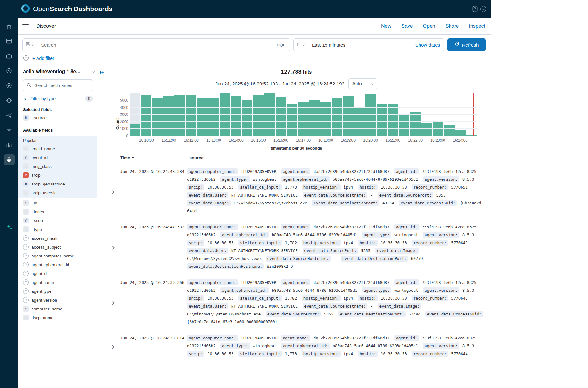 The width and height of the screenshot is (588, 388). What do you see at coordinates (67, 9) in the screenshot?
I see `brand: OpenSearchDashboards` at bounding box center [67, 9].